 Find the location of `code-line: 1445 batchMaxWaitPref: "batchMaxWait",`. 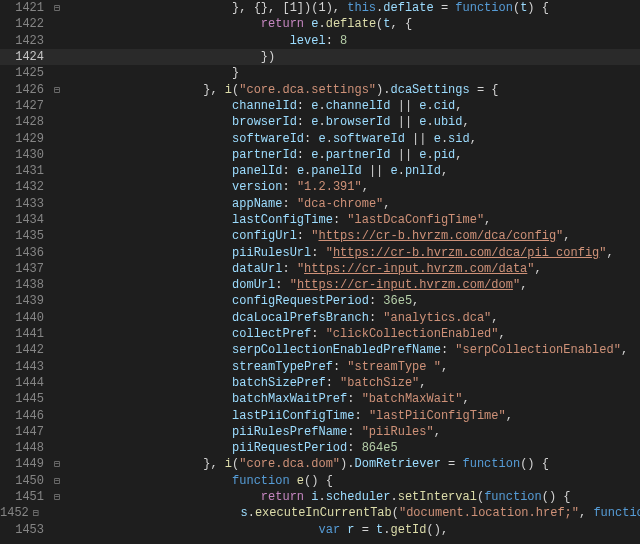

code-line: 1445 batchMaxWaitPref: "batchMaxWait", is located at coordinates (320, 399).